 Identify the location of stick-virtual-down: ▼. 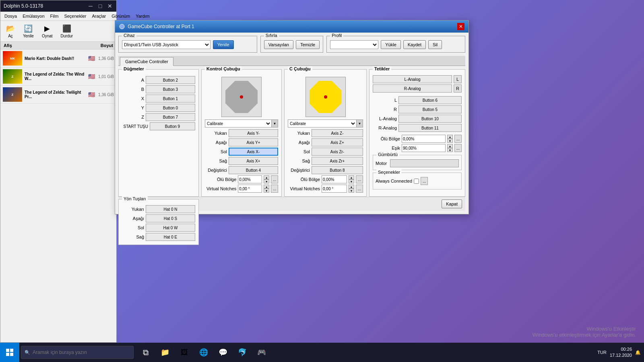
(266, 191).